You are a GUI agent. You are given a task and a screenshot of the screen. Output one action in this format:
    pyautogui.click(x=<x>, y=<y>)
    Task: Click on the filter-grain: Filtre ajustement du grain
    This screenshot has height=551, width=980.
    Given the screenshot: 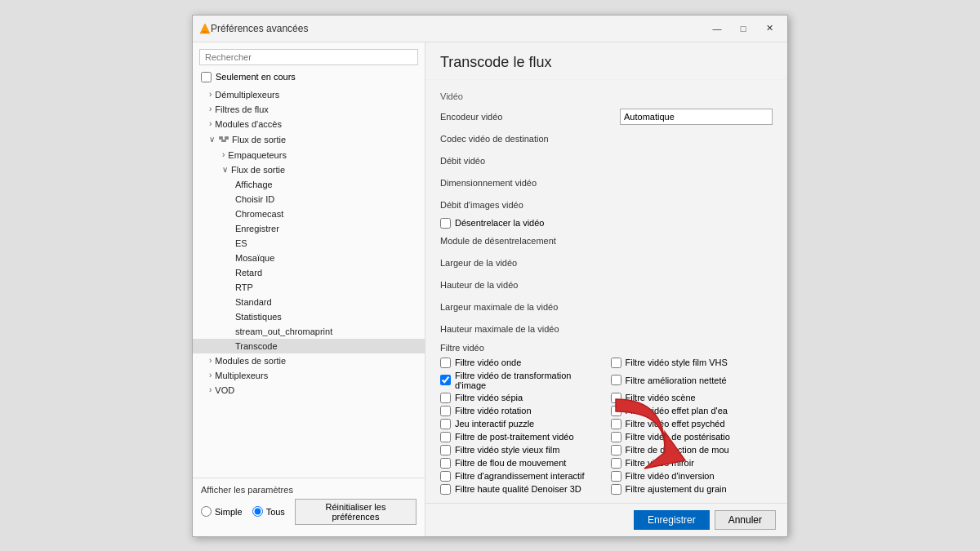 What is the action you would take?
    pyautogui.click(x=693, y=490)
    